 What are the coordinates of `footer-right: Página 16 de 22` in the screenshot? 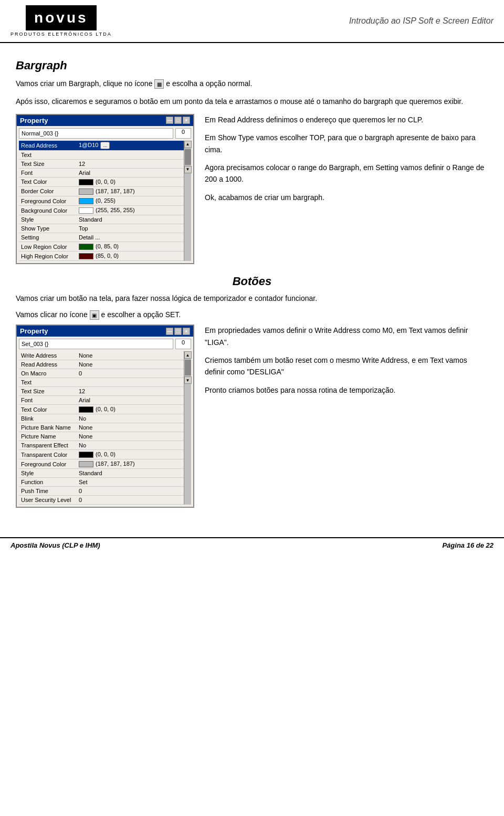 It's located at (468, 545).